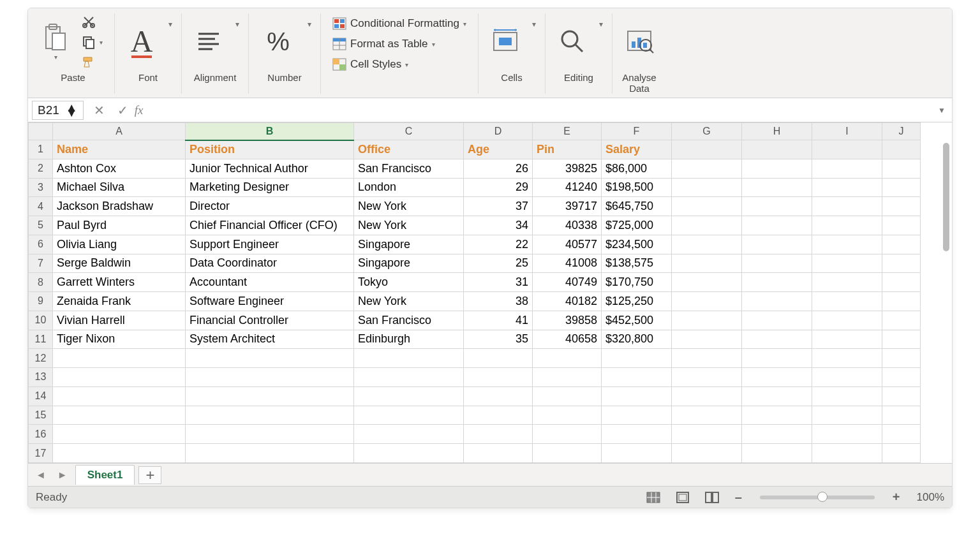 The image size is (980, 544). What do you see at coordinates (270, 207) in the screenshot?
I see `cell-B4: Director` at bounding box center [270, 207].